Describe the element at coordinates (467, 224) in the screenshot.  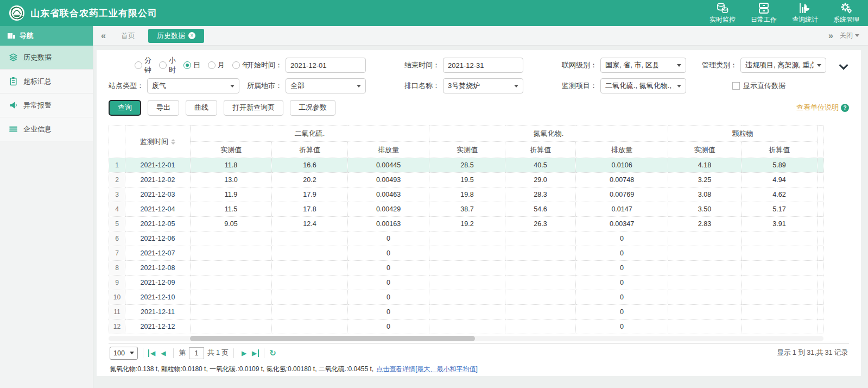
I see `table-row: 52021-12-059.0512.40.0016319.226.30.0034…` at that location.